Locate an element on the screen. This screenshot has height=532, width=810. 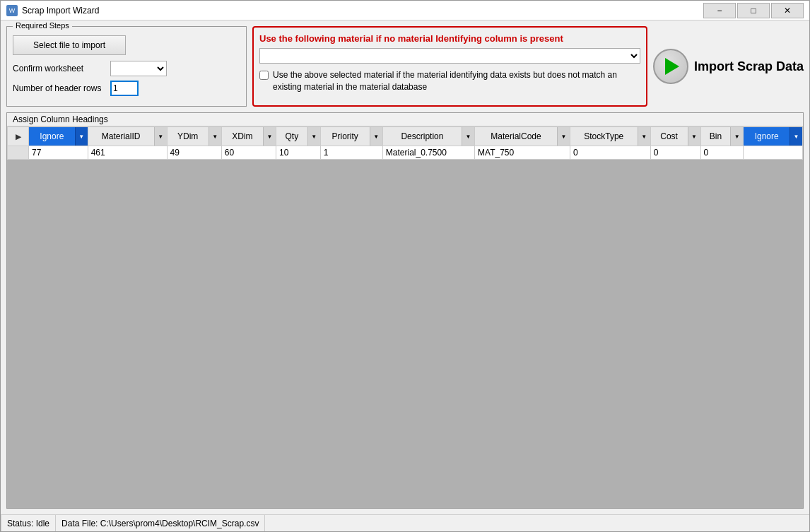
use-material-checkbox is located at coordinates (264, 75).